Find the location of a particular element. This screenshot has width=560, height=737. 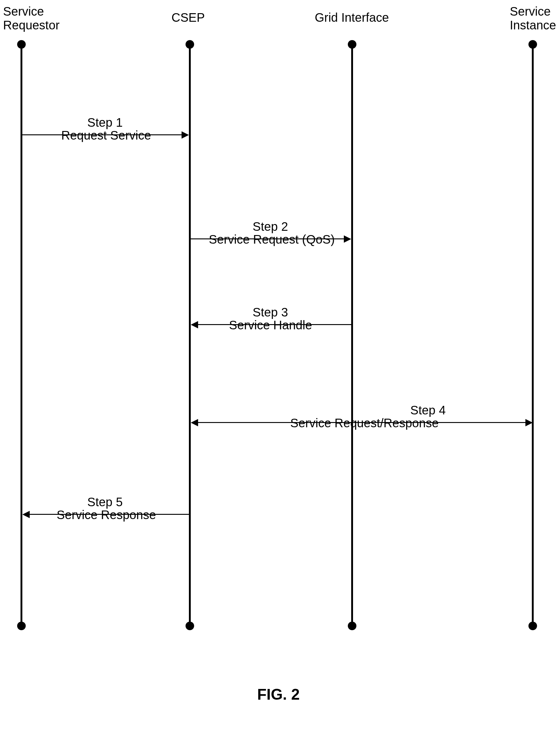

step4-step-label: Step 4 is located at coordinates (428, 410).